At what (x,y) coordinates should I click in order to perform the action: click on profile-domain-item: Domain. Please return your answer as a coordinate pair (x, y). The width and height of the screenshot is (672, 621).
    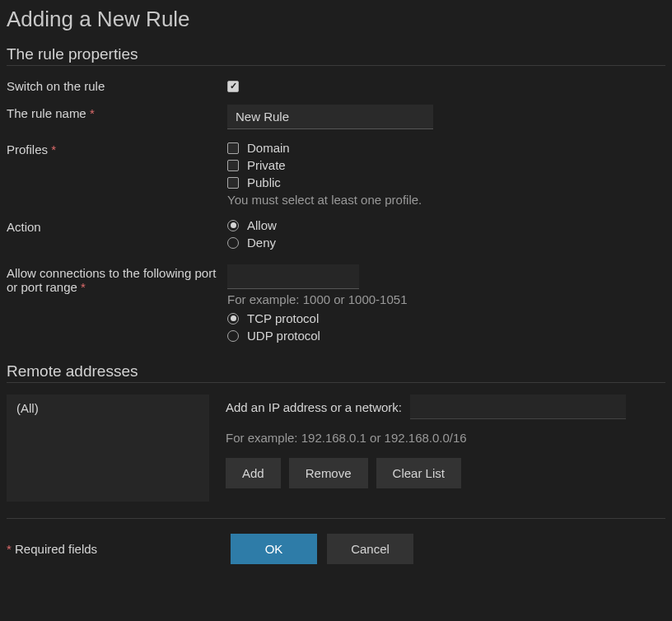
    Looking at the image, I should click on (446, 148).